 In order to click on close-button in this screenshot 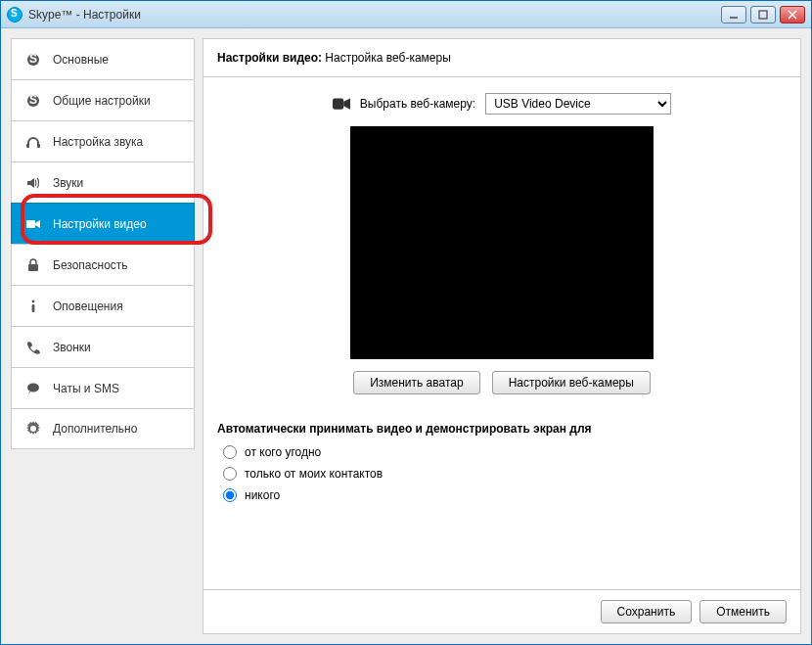, I will do `click(792, 15)`.